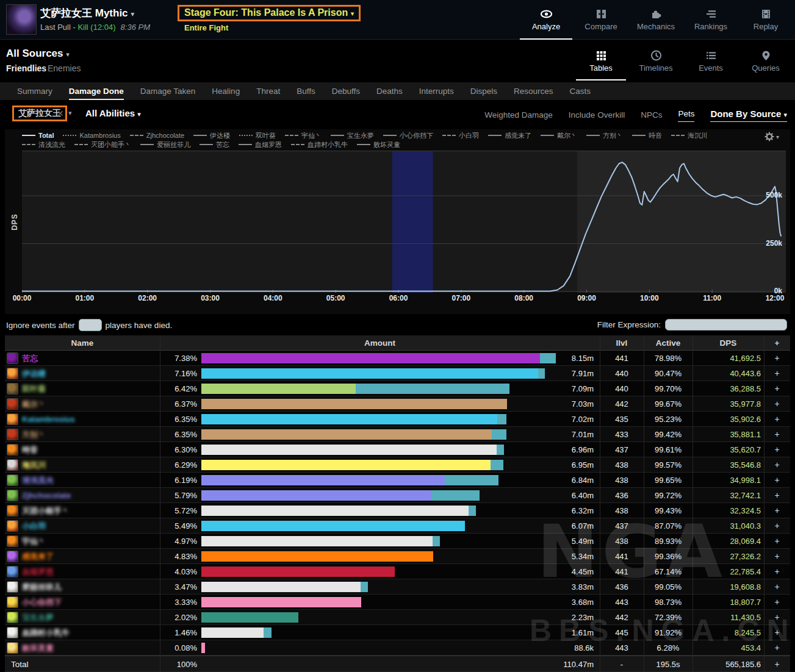 Image resolution: width=795 pixels, height=672 pixels. What do you see at coordinates (60, 113) in the screenshot?
I see `close-icon: ✕` at bounding box center [60, 113].